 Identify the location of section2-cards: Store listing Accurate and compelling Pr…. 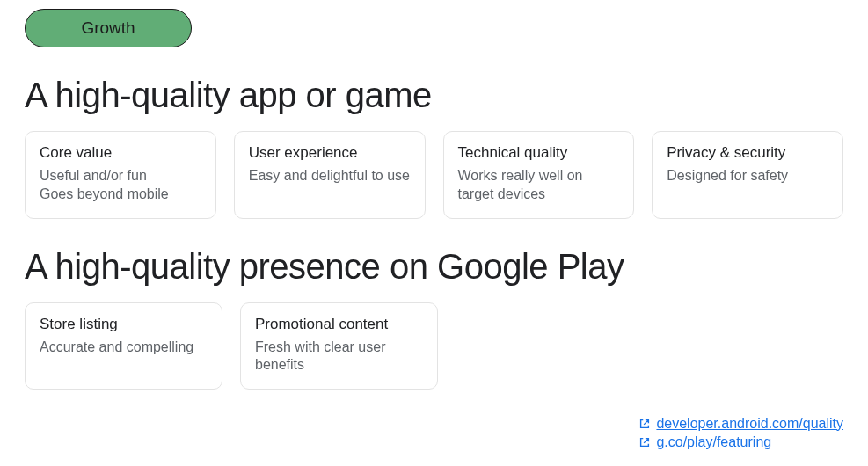
(231, 346).